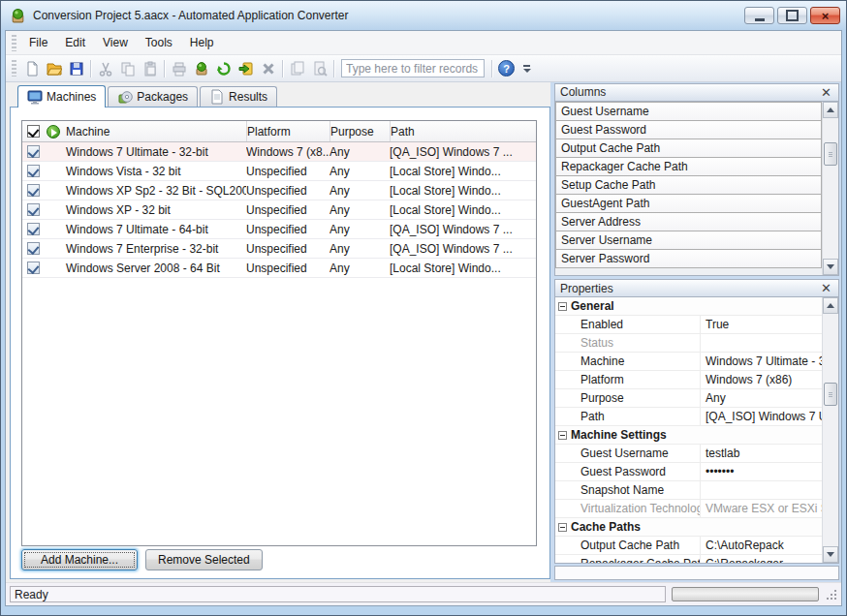 This screenshot has width=847, height=616. I want to click on property-row: Machine Windows 7 Ultimate - 3, so click(688, 362).